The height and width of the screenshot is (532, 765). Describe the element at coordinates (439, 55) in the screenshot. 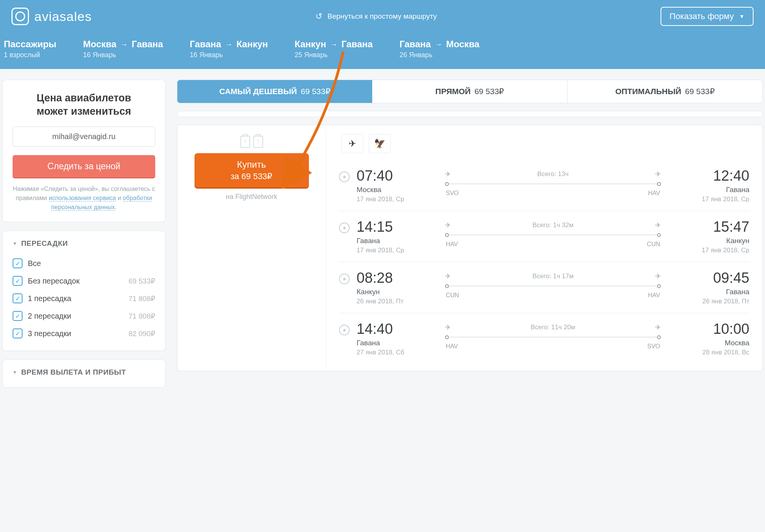

I see `route-date: 26 Январь` at that location.